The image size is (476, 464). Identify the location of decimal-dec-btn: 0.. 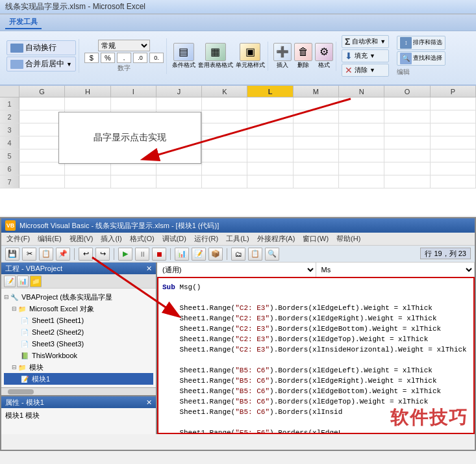
(157, 58).